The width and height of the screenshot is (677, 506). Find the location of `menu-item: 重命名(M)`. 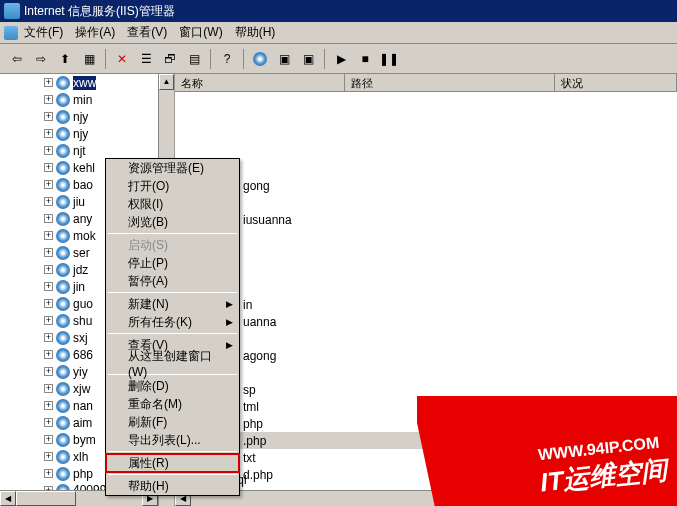

menu-item: 重命名(M) is located at coordinates (172, 404).